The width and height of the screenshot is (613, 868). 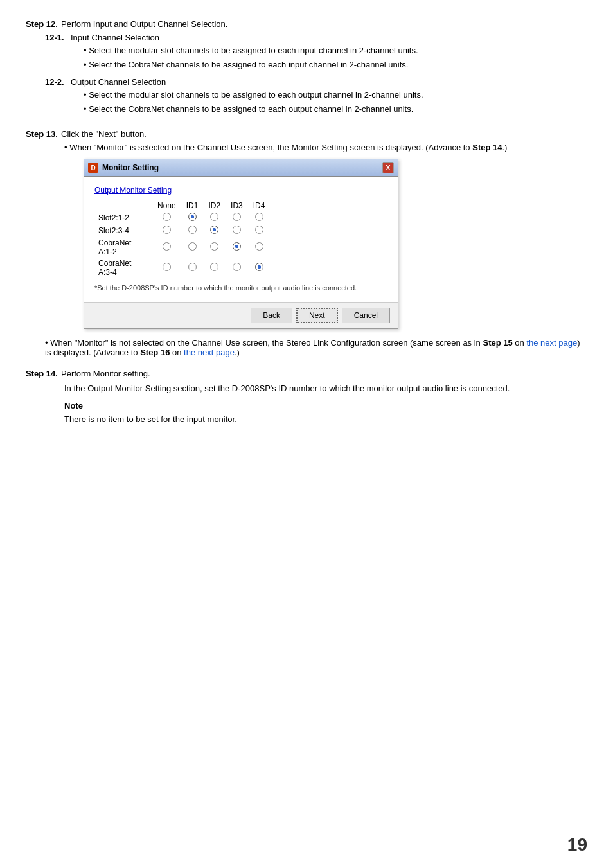 I want to click on substep-12-1-bullets: Select the modular slot channels to be a…, so click(x=335, y=58).